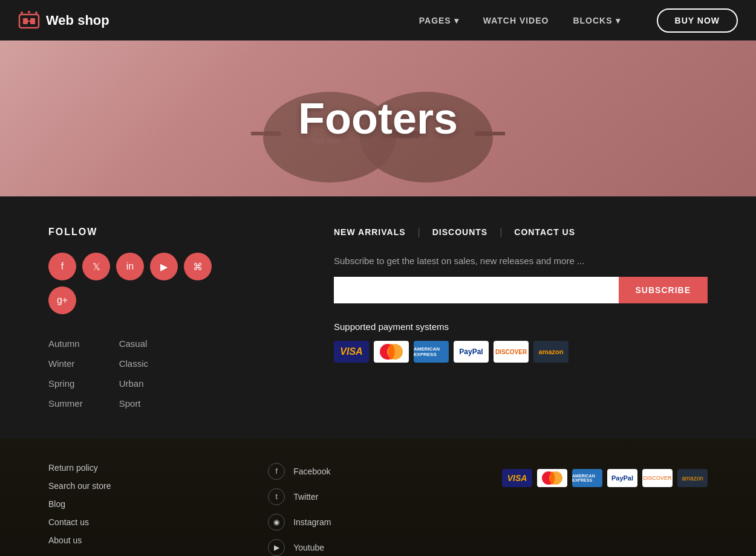 The height and width of the screenshot is (556, 756). What do you see at coordinates (550, 232) in the screenshot?
I see `tab-contact-us: CONTACT US` at bounding box center [550, 232].